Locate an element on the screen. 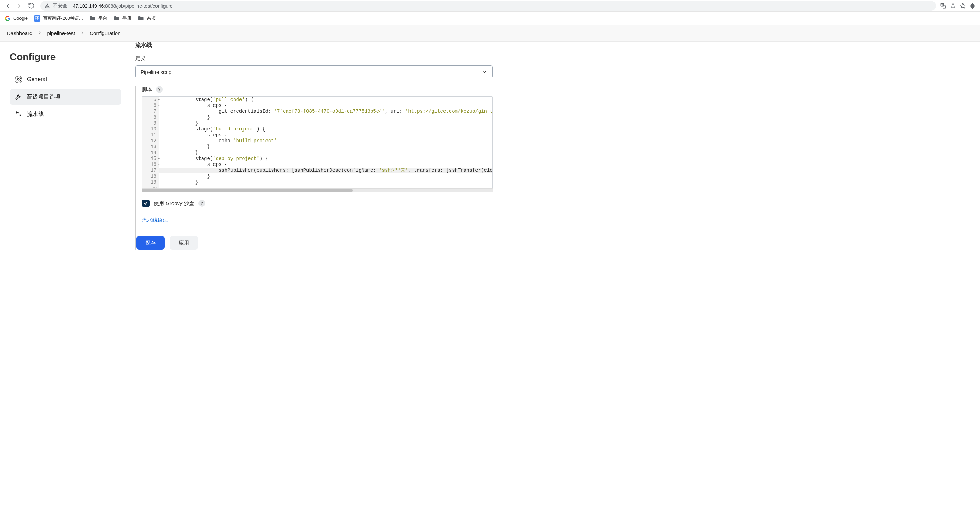 The height and width of the screenshot is (517, 980). translate-badge-icon: 译 is located at coordinates (37, 18).